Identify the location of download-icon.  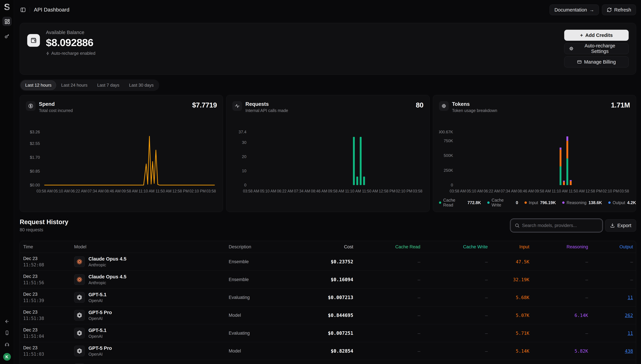
(612, 226).